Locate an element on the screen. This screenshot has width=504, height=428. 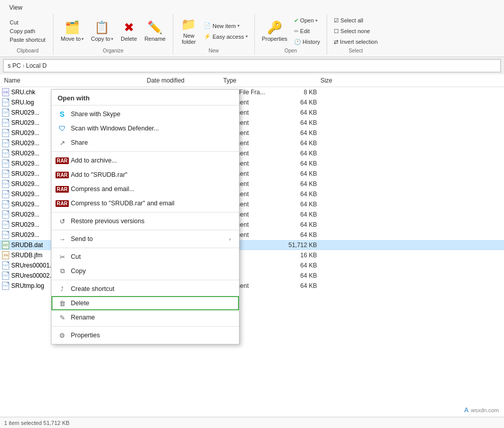
easy-access-icon: ⚡ is located at coordinates (207, 37).